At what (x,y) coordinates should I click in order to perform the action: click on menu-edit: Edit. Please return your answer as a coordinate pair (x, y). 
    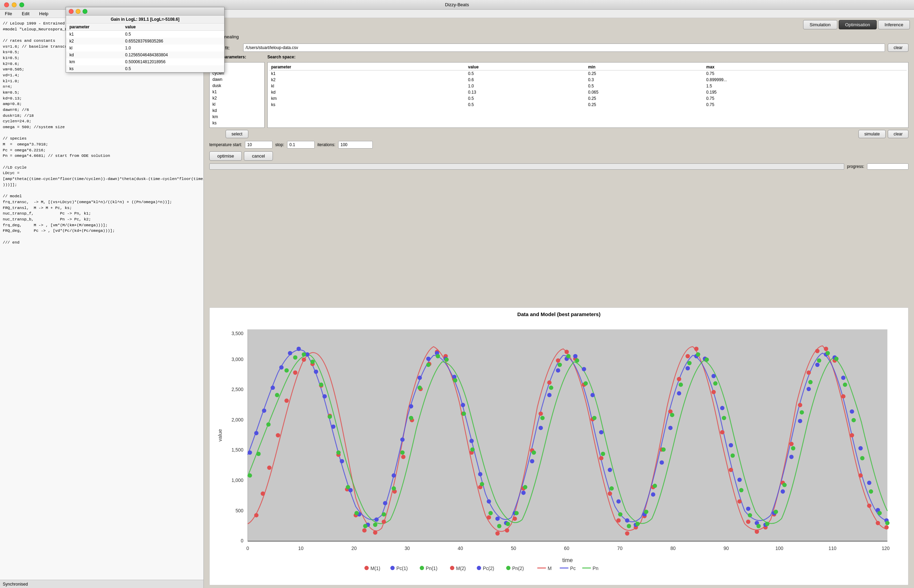
    Looking at the image, I should click on (26, 14).